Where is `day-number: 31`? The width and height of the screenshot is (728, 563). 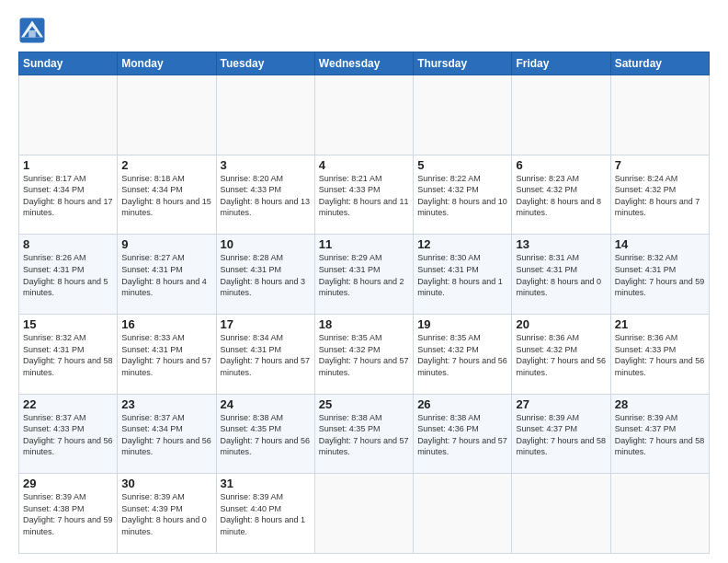 day-number: 31 is located at coordinates (266, 484).